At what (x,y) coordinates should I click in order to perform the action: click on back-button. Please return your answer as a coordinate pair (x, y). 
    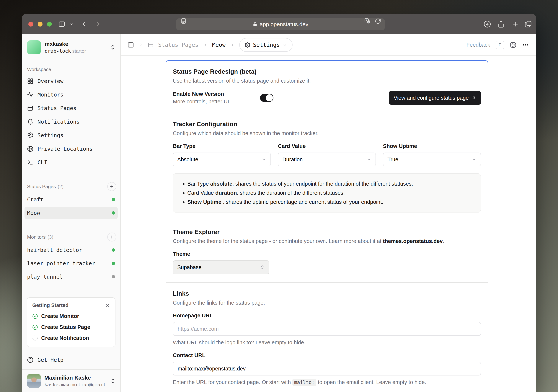
    Looking at the image, I should click on (84, 24).